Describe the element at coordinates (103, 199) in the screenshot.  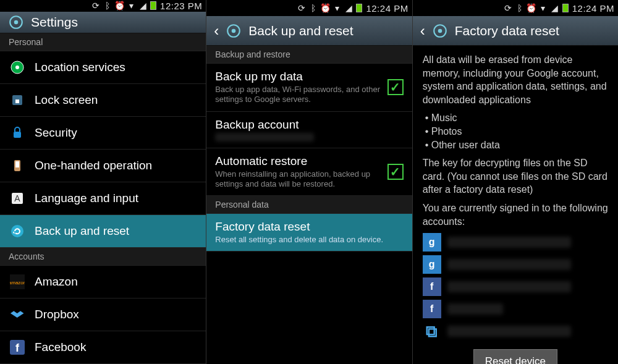
I see `item-language-input: A Language and input` at that location.